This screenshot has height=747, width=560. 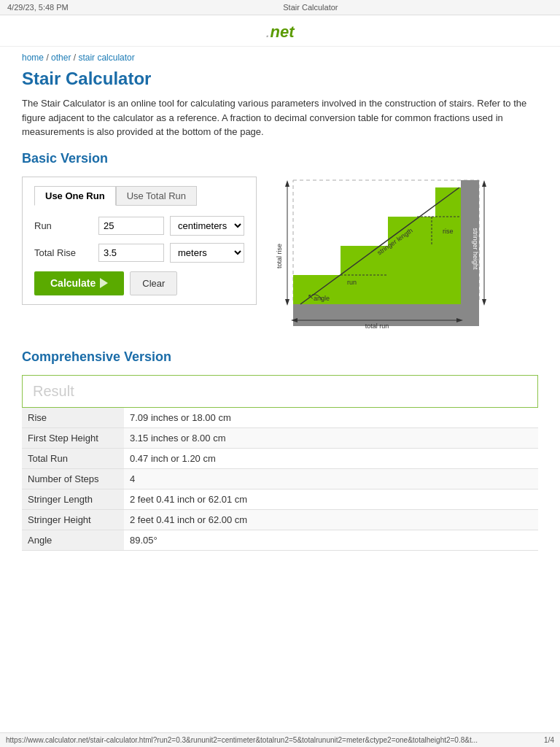 I want to click on stair-diagram: total rise stringer height total run ris…, so click(x=405, y=254).